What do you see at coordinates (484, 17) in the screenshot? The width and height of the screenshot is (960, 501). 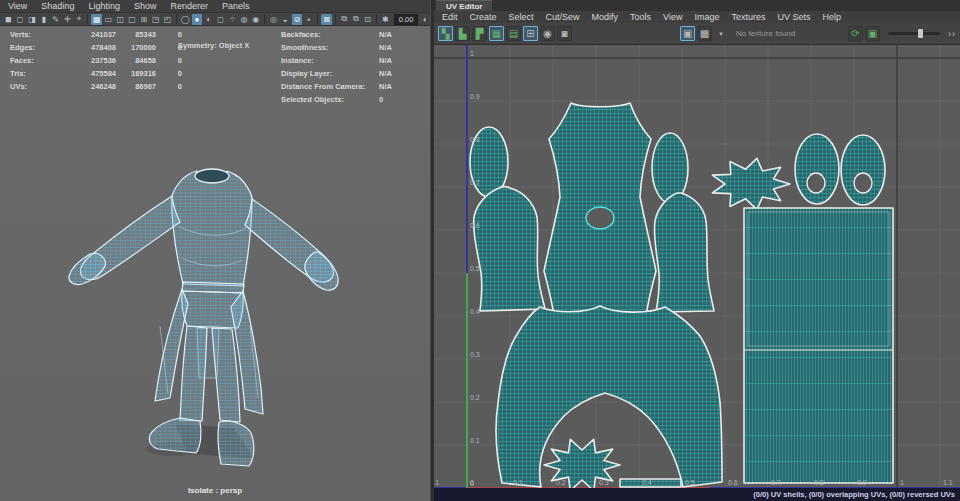 I see `uv-menu-create: Create` at bounding box center [484, 17].